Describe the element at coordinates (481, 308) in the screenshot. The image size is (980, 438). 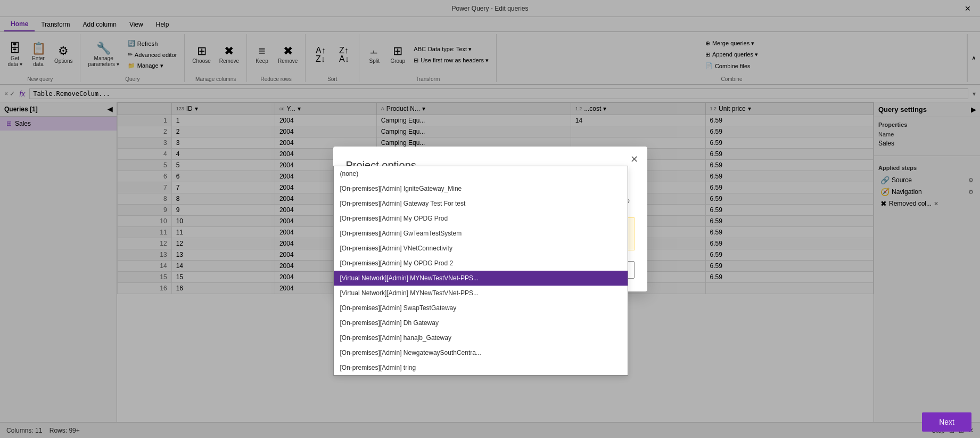
I see `gateway-option-opt9: [On-premises][Admin] SwapTestGateway` at that location.